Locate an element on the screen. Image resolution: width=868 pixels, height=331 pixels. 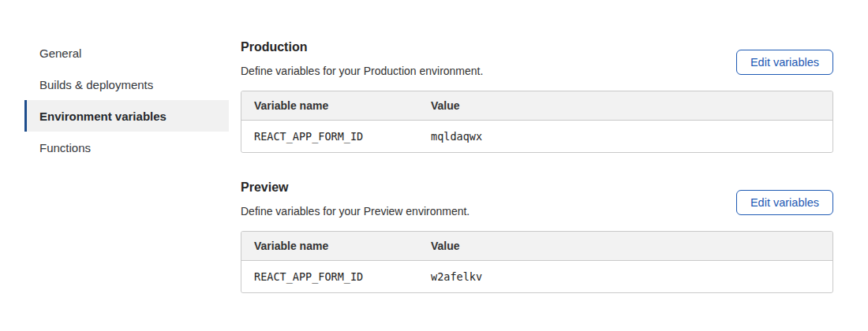
production-edit-variables-button: Edit variables is located at coordinates (784, 62).